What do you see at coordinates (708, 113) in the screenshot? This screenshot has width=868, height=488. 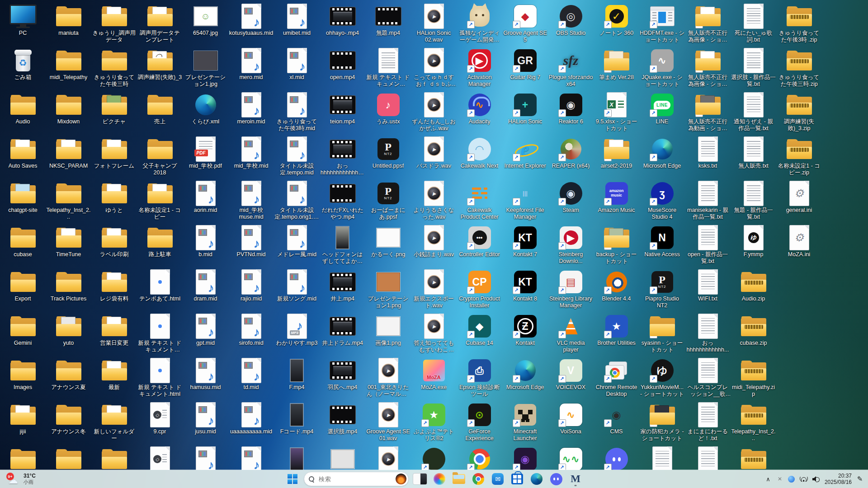 I see `desktop-icon: ↗無人販売不正行為動画 - ショートカット` at bounding box center [708, 113].